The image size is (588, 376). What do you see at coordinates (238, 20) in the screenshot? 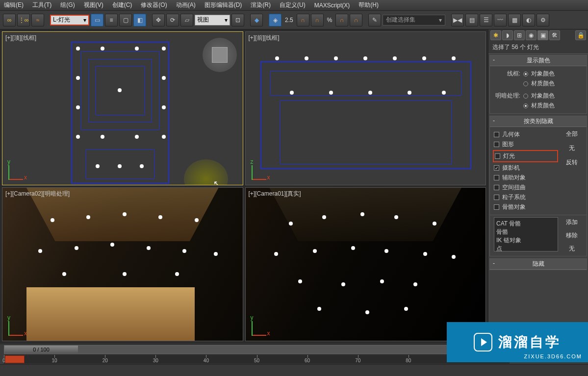
I see `pivot-center-button: ⊡` at bounding box center [238, 20].